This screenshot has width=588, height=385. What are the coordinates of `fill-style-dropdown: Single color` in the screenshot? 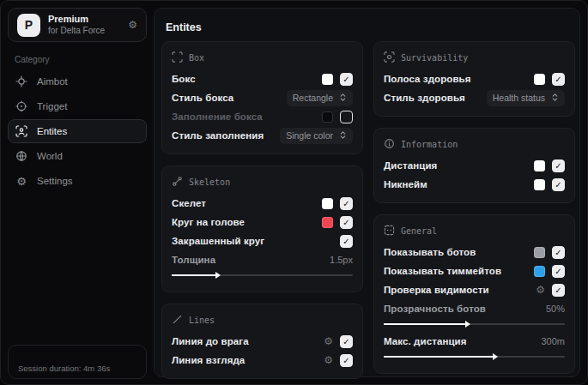 It's located at (316, 135).